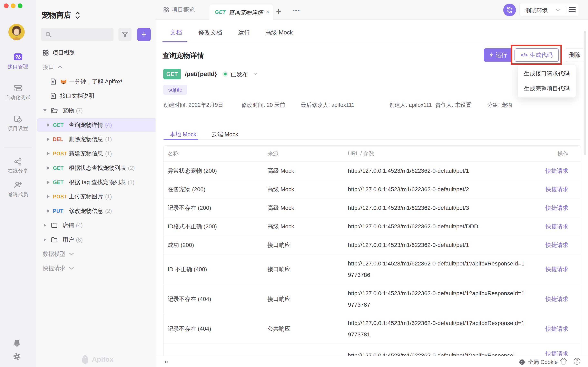 The height and width of the screenshot is (367, 588). What do you see at coordinates (372, 208) in the screenshot?
I see `table-row: 记录不存在 (200) 高级 Mock http://127.0.0.1:452…` at bounding box center [372, 208].